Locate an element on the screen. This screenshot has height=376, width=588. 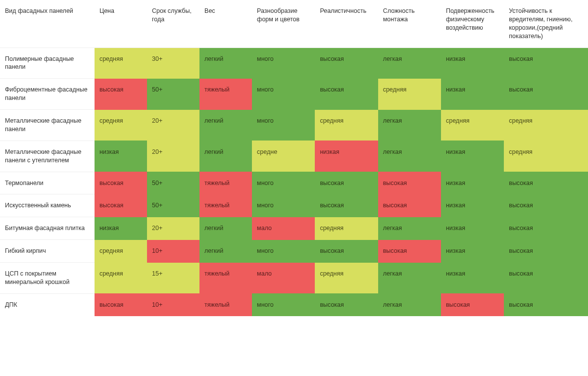
table-row: ДПКвысокая10+тяжелыймноговысокаялегкаявы… is located at coordinates (294, 305).